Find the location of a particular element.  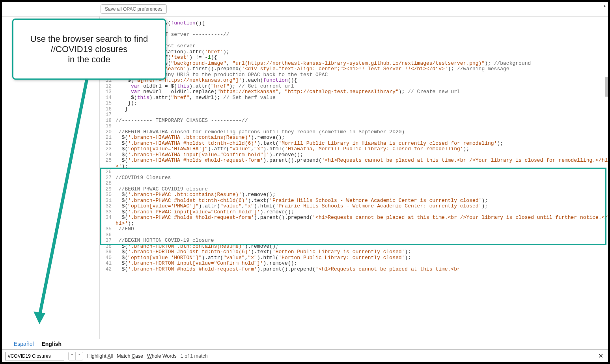

code-line: 4 is located at coordinates (354, 41).